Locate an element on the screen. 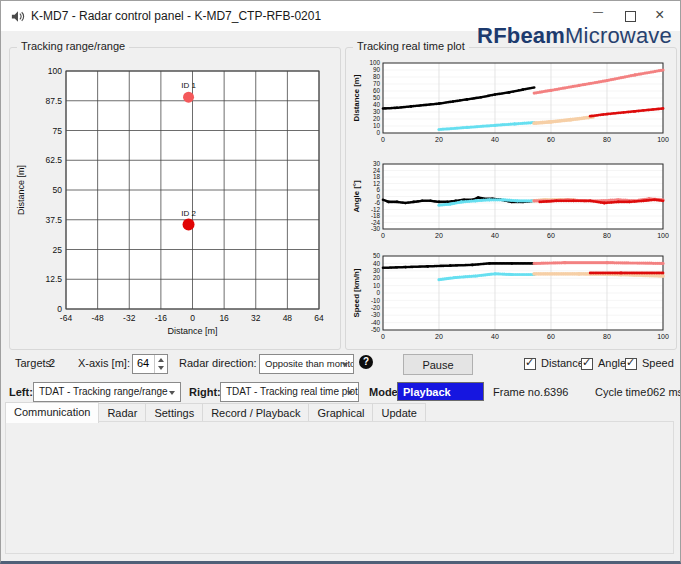 This screenshot has width=681, height=564. app-icon is located at coordinates (18, 16).